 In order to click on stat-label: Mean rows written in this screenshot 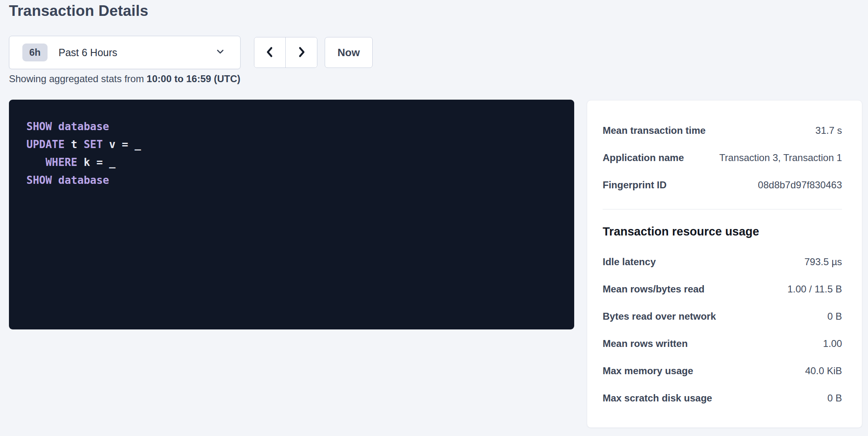, I will do `click(645, 344)`.